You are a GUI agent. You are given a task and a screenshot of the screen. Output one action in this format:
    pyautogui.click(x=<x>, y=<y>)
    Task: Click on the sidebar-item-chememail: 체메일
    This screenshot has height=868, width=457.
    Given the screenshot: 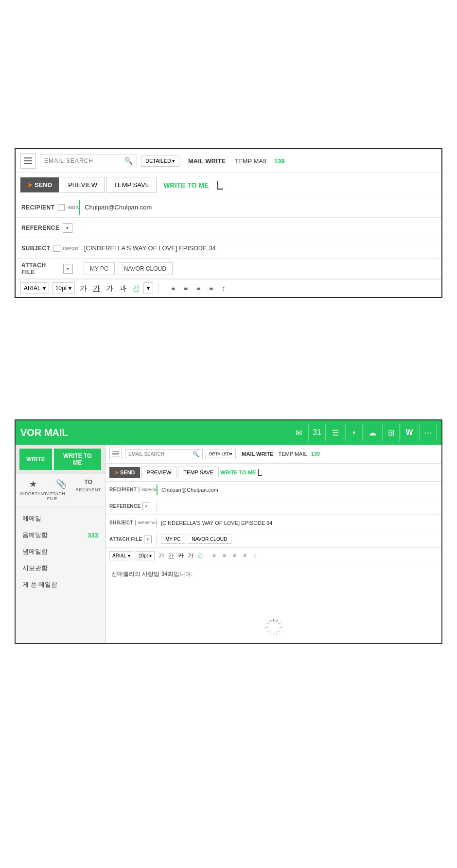 What is the action you would take?
    pyautogui.click(x=60, y=519)
    